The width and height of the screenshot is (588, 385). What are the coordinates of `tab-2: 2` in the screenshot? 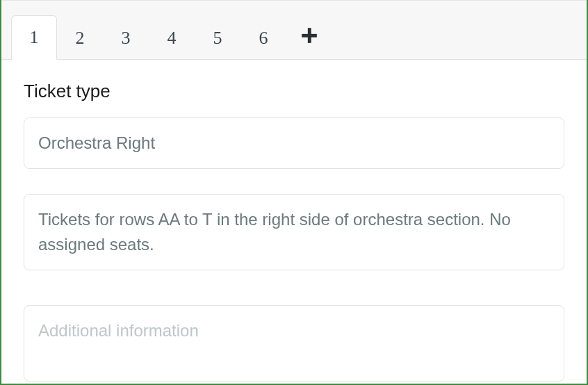 It's located at (80, 38).